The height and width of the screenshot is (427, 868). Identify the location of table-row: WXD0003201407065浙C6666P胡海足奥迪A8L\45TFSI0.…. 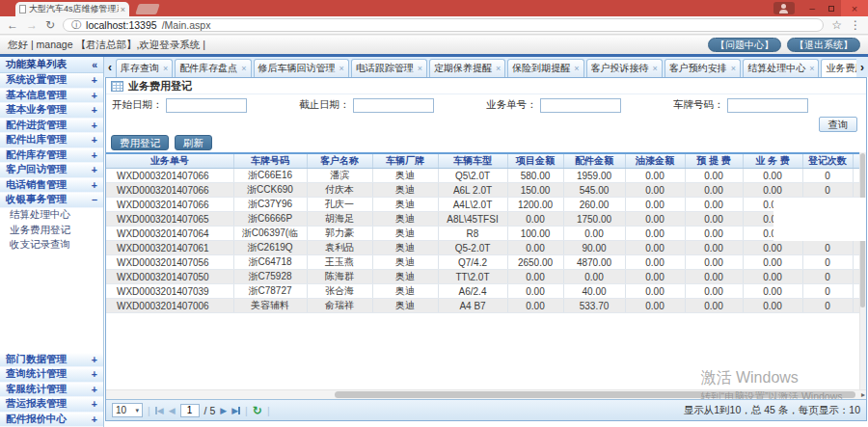
(486, 220).